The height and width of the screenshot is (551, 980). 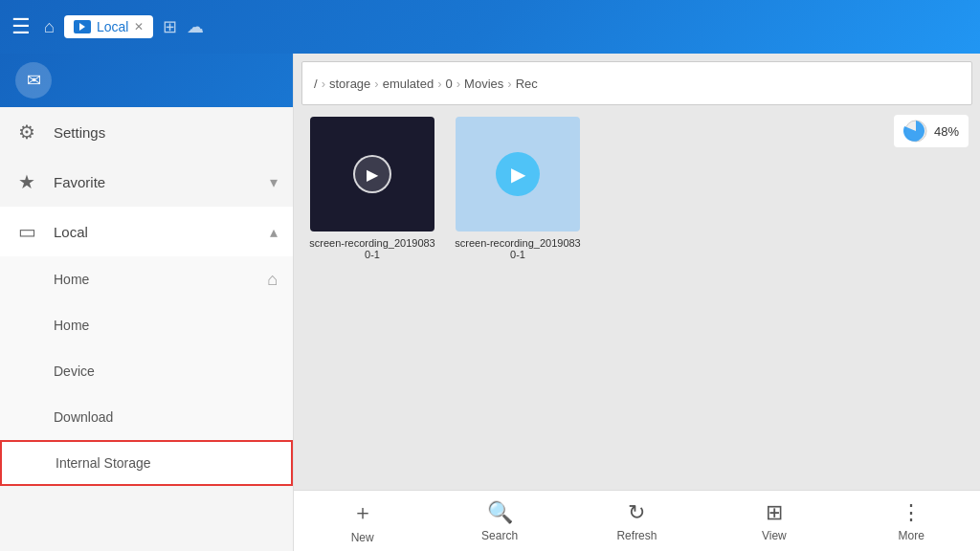 I want to click on cloud-icon: ☁, so click(x=195, y=27).